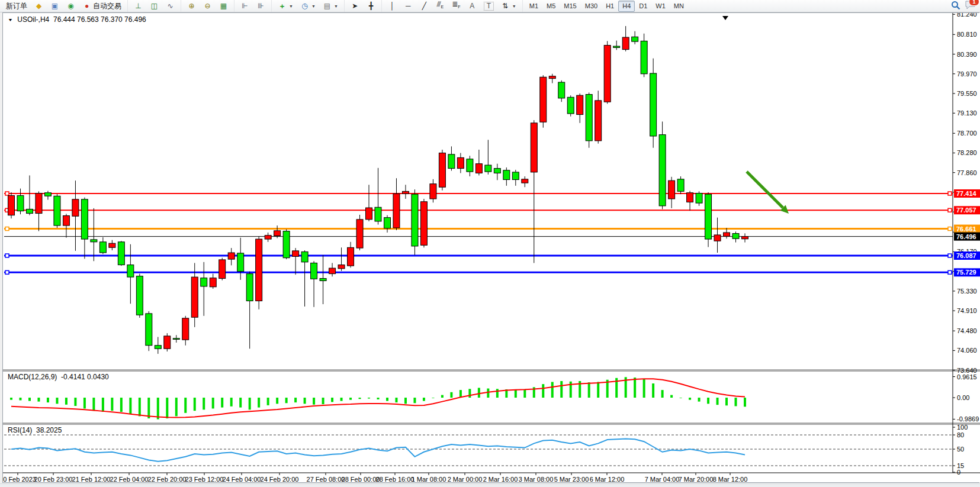  What do you see at coordinates (536, 479) in the screenshot?
I see `svg-text: 3 Mar 08:00` at bounding box center [536, 479].